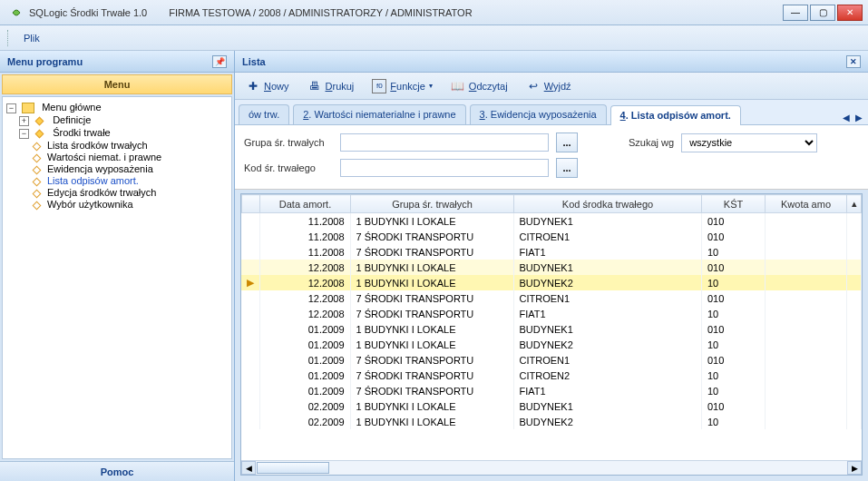 The image size is (868, 481). I want to click on pin-icon: 📌, so click(219, 62).